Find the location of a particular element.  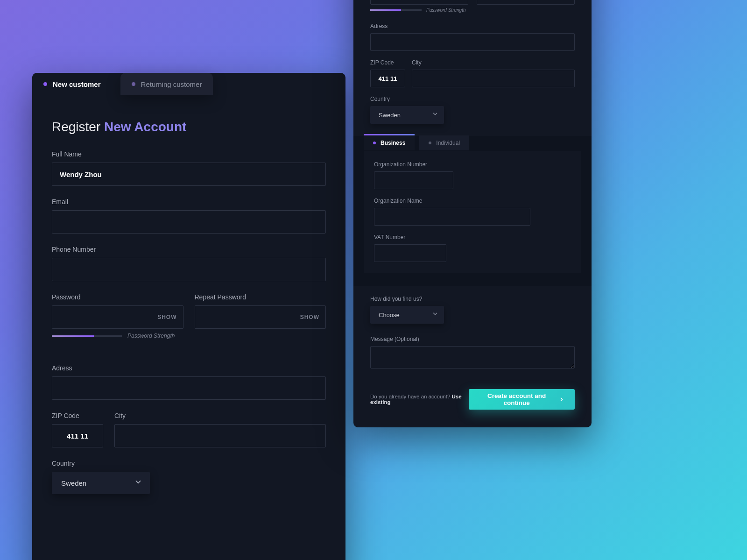

tab-individual: Individual is located at coordinates (444, 143).